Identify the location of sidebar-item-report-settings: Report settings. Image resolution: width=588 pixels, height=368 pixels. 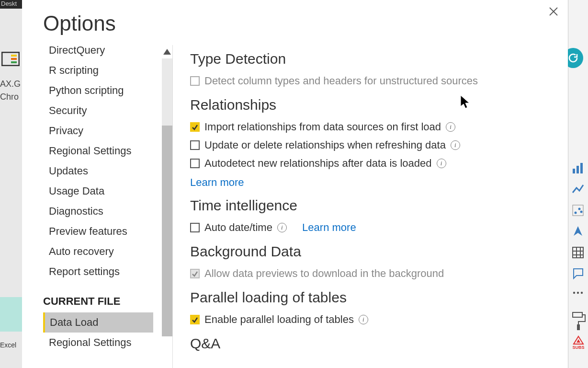
(98, 272).